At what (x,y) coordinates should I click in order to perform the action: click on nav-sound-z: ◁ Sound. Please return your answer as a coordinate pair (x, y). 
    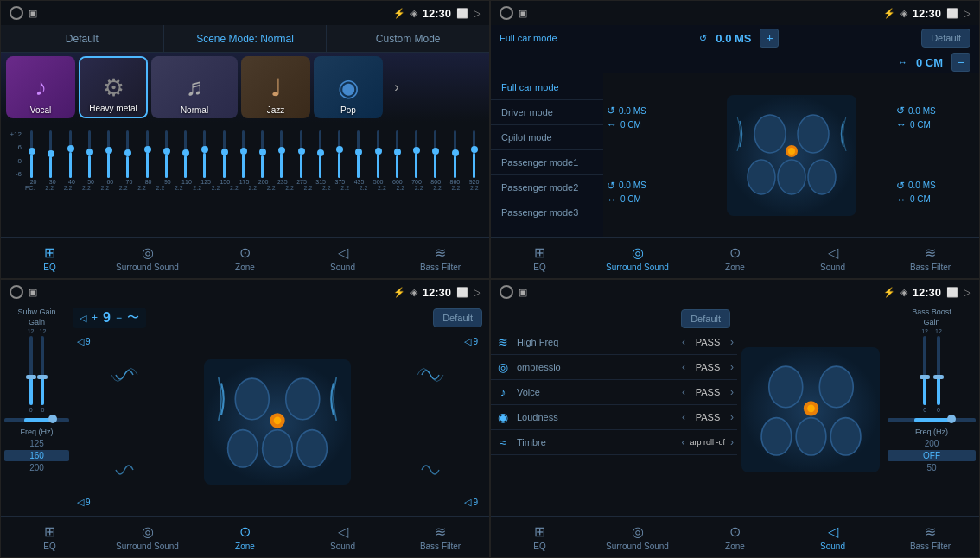
    Looking at the image, I should click on (342, 537).